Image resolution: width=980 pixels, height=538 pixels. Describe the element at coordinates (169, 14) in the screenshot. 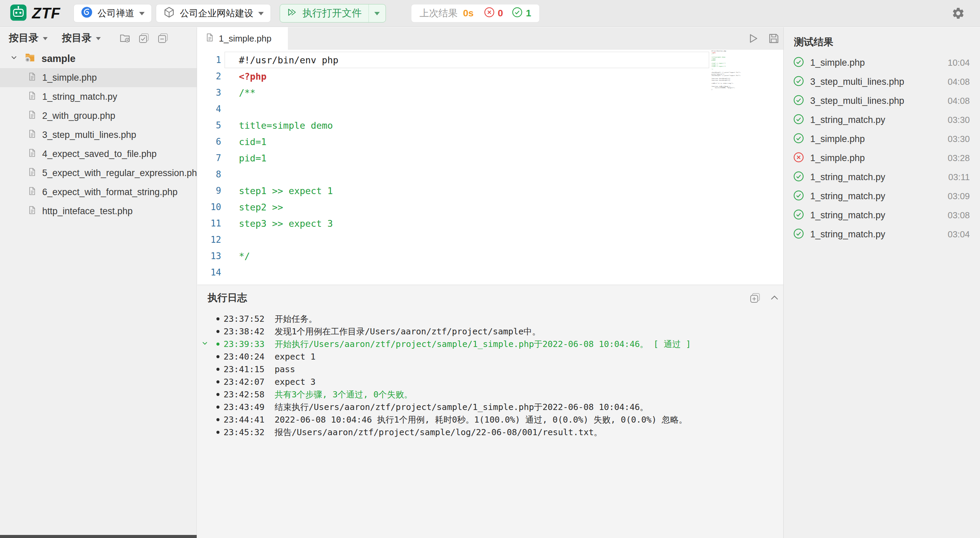

I see `product-cube-icon` at that location.